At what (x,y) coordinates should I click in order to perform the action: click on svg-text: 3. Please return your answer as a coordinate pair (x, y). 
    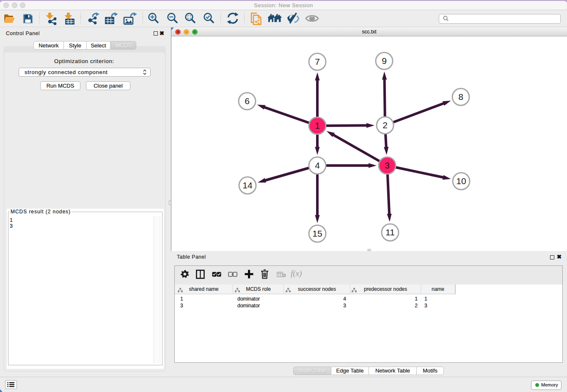
    Looking at the image, I should click on (387, 165).